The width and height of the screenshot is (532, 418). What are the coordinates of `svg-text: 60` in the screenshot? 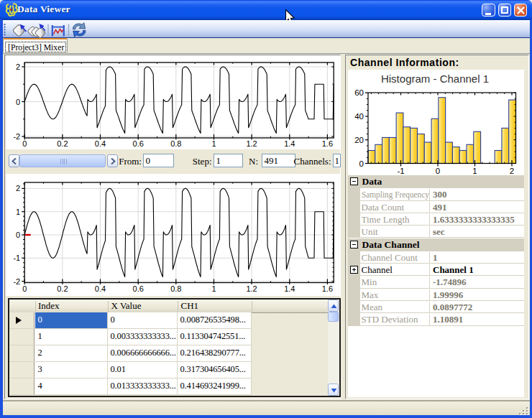 It's located at (359, 93).